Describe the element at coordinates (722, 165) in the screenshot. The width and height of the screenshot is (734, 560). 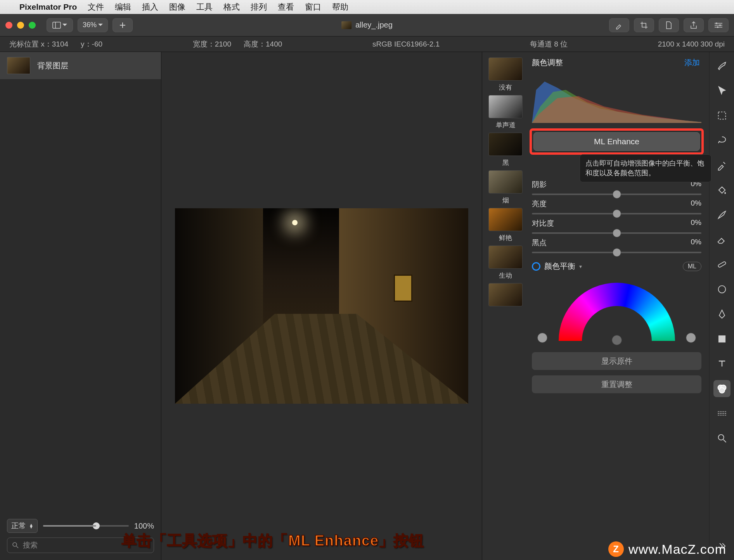
I see `eyedropper-icon` at that location.